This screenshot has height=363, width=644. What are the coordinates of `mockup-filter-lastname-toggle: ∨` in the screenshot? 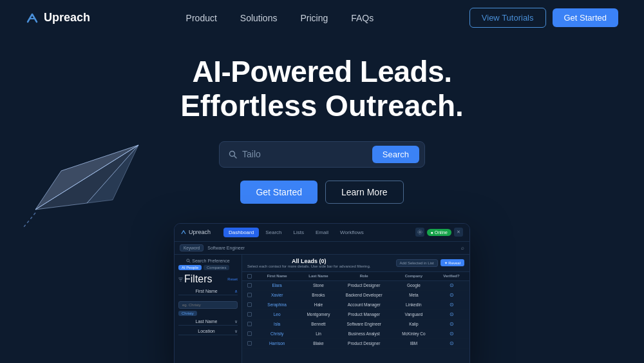 It's located at (236, 322).